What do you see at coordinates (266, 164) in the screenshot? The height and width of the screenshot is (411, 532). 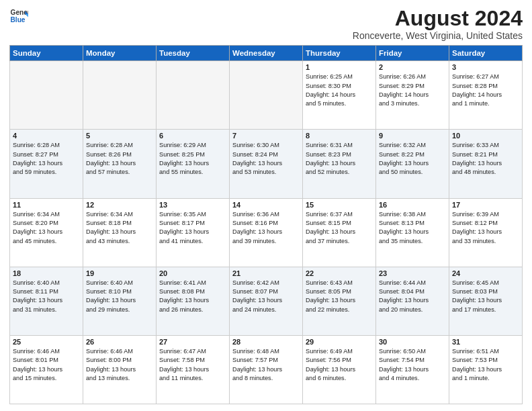 I see `calendar-day-cell: 7Sunrise: 6:30 AM Sunset: 8:24 PM Daylig…` at bounding box center [266, 164].